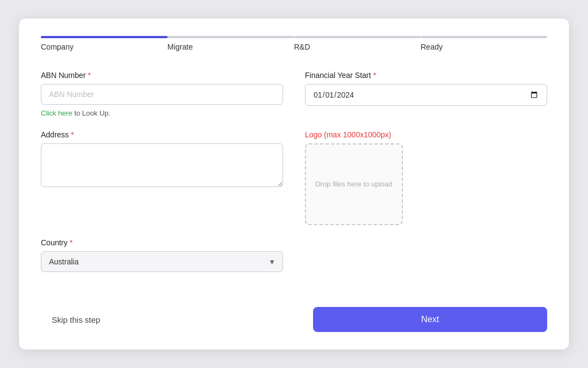  I want to click on country-select-wrapper: AustraliaNew ZealandUnited StatesUnited …, so click(162, 262).